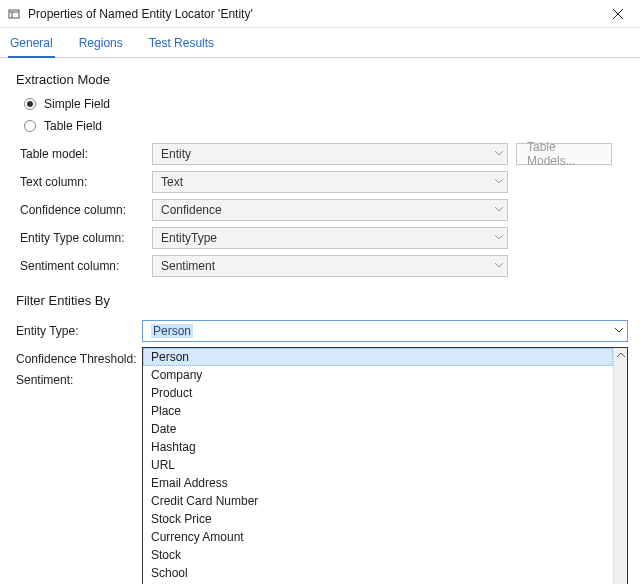 This screenshot has height=584, width=640. Describe the element at coordinates (378, 555) in the screenshot. I see `dropdown-option: Stock` at that location.